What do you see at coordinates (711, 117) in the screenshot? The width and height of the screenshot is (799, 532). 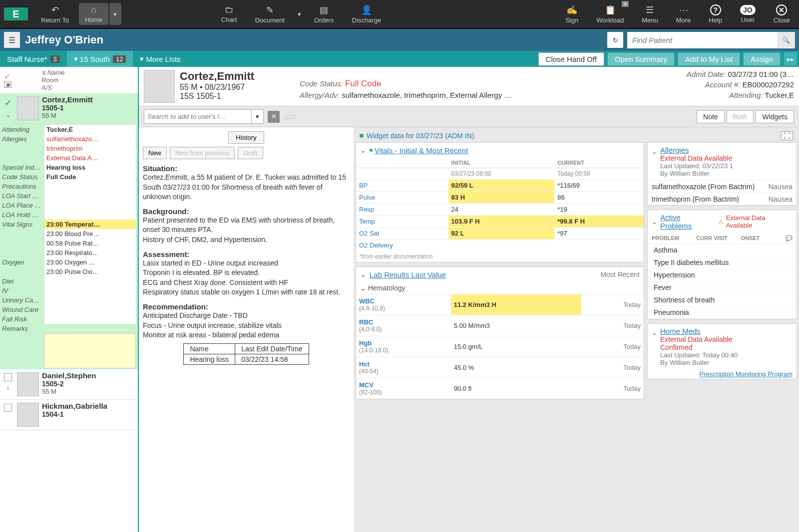 I see `note-button: Note` at bounding box center [711, 117].